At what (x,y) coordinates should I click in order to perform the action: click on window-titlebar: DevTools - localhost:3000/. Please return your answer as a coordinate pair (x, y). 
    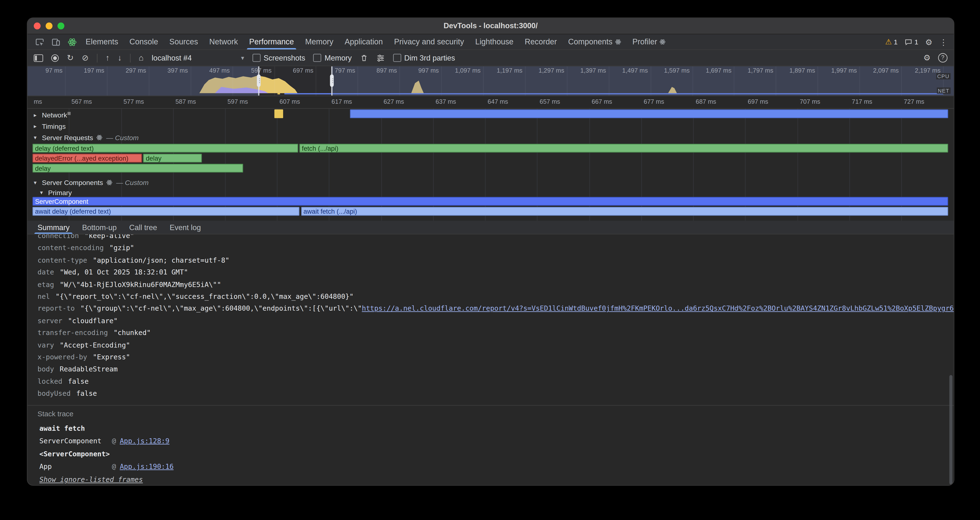
    Looking at the image, I should click on (491, 26).